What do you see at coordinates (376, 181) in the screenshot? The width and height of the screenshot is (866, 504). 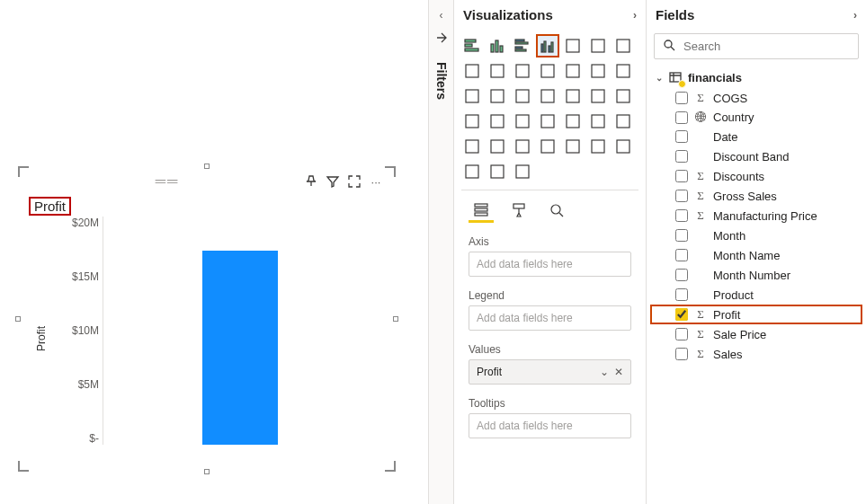 I see `more-options-icon: ···` at bounding box center [376, 181].